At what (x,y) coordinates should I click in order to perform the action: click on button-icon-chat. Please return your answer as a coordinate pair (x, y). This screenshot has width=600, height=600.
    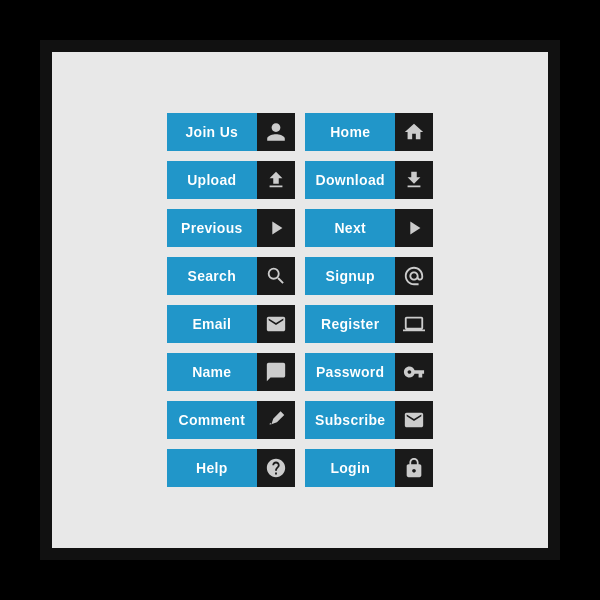
    Looking at the image, I should click on (276, 372).